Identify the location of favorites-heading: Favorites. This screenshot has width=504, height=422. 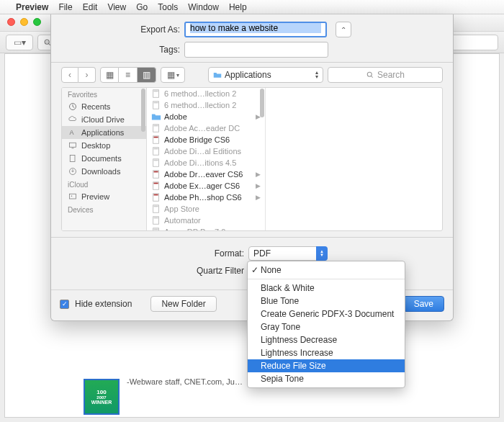
(104, 94).